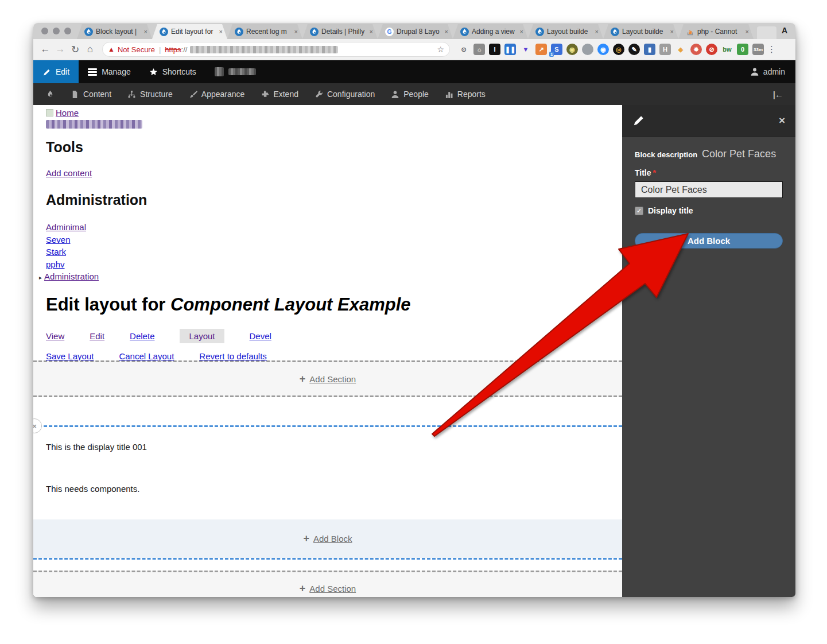 This screenshot has width=827, height=644. Describe the element at coordinates (464, 49) in the screenshot. I see `info-circle-icon: ⊙` at that location.